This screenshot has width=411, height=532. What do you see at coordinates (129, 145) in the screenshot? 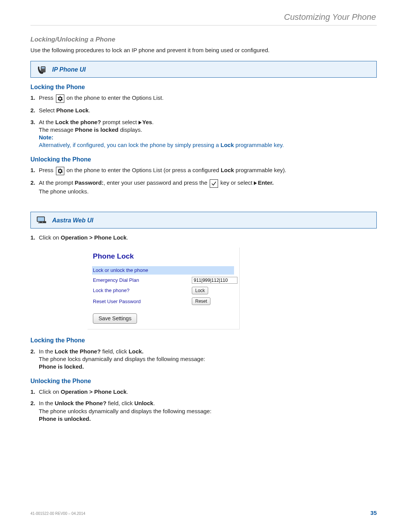
I see `note-text: Alternatively, if configured, you can lo…` at bounding box center [129, 145].